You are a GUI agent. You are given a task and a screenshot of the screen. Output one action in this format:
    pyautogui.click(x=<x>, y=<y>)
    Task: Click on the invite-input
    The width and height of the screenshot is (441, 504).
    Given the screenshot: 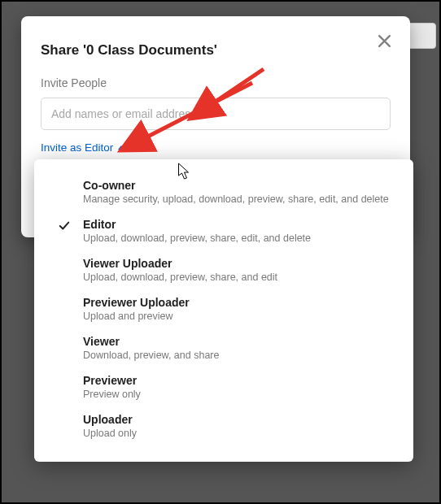 What is the action you would take?
    pyautogui.click(x=216, y=114)
    